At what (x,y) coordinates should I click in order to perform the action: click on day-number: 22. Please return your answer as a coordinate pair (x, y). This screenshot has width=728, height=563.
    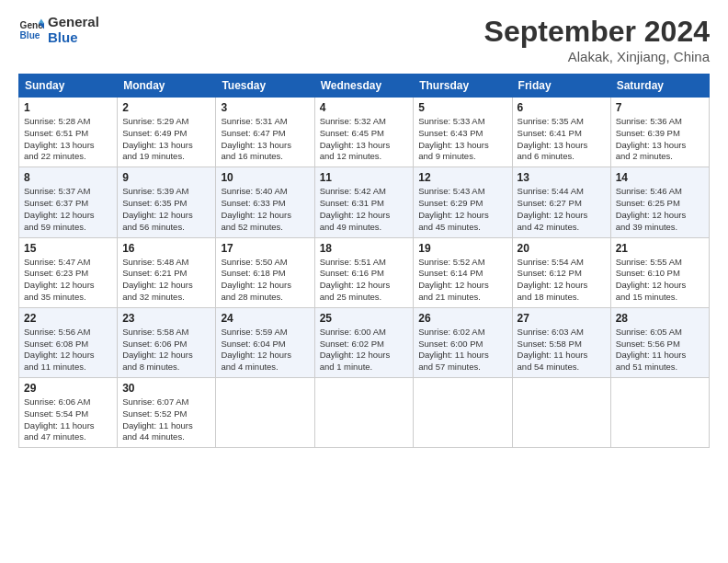
    Looking at the image, I should click on (68, 318).